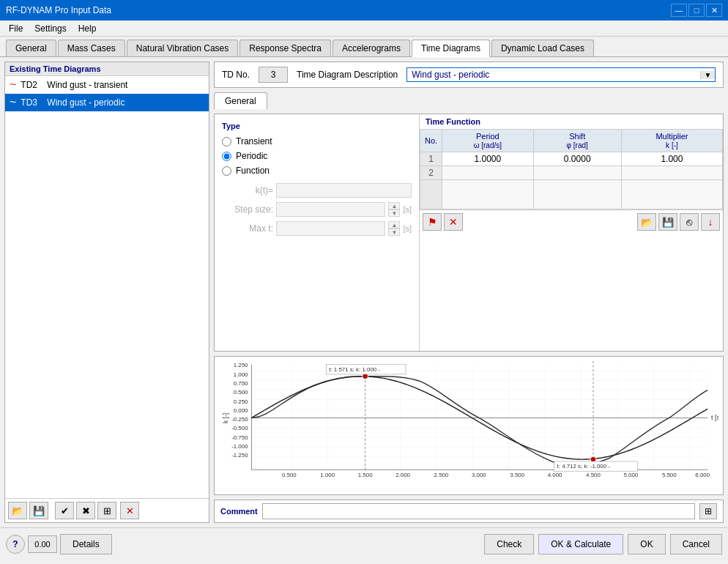 This screenshot has width=728, height=564. What do you see at coordinates (672, 173) in the screenshot?
I see `row2-multiplier` at bounding box center [672, 173].